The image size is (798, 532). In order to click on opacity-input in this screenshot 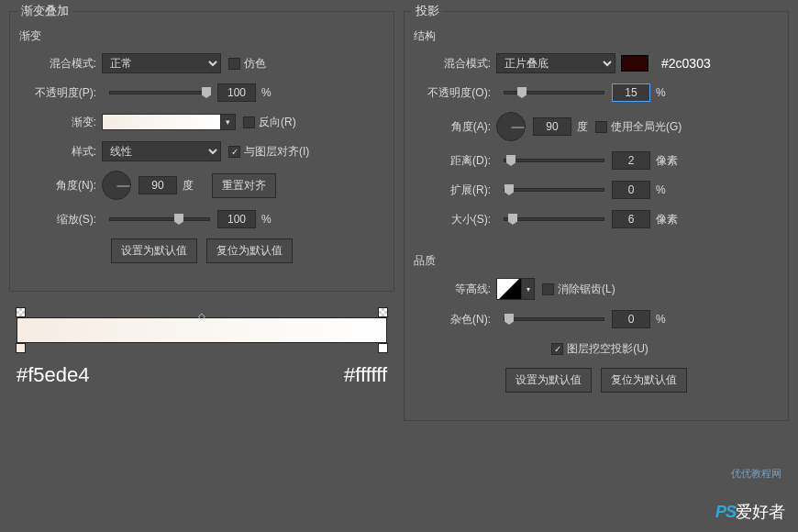, I will do `click(237, 93)`.